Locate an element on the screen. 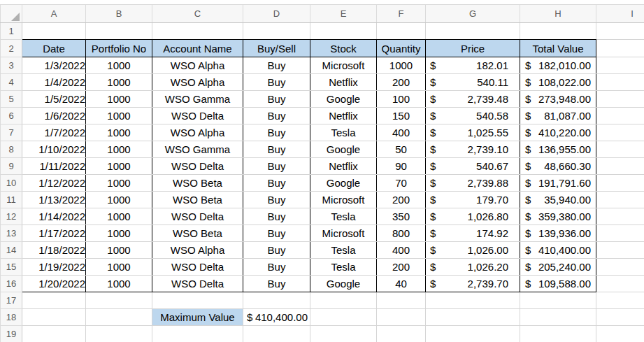 Image resolution: width=644 pixels, height=342 pixels. cell-A1 is located at coordinates (55, 31).